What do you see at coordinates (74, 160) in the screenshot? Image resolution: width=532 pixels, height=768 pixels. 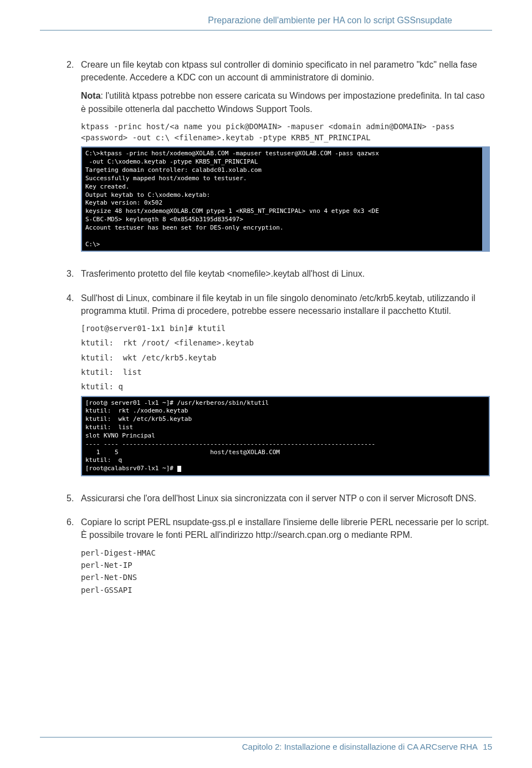 I see `step-number: 2.` at bounding box center [74, 160].